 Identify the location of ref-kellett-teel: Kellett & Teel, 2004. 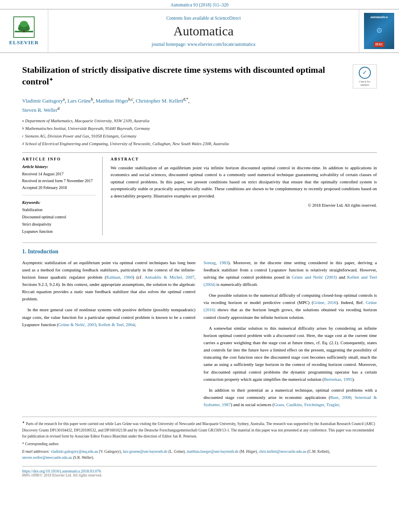
(117, 325).